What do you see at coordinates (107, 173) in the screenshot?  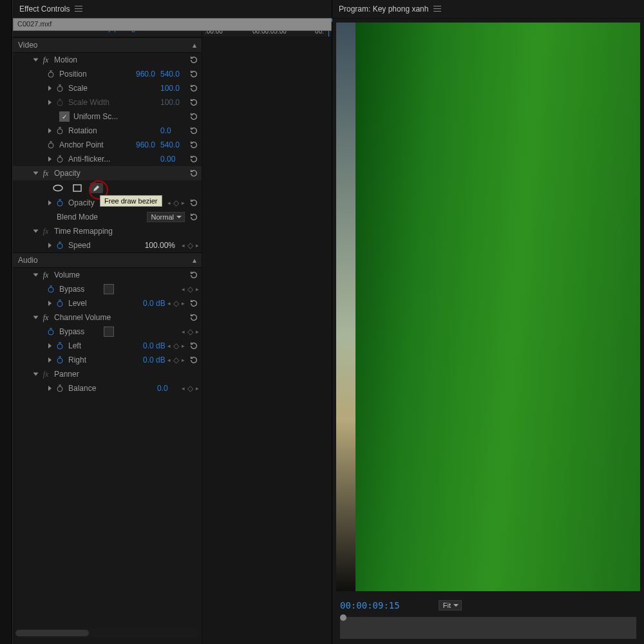 I see `effect-opacity: fx Opacity` at bounding box center [107, 173].